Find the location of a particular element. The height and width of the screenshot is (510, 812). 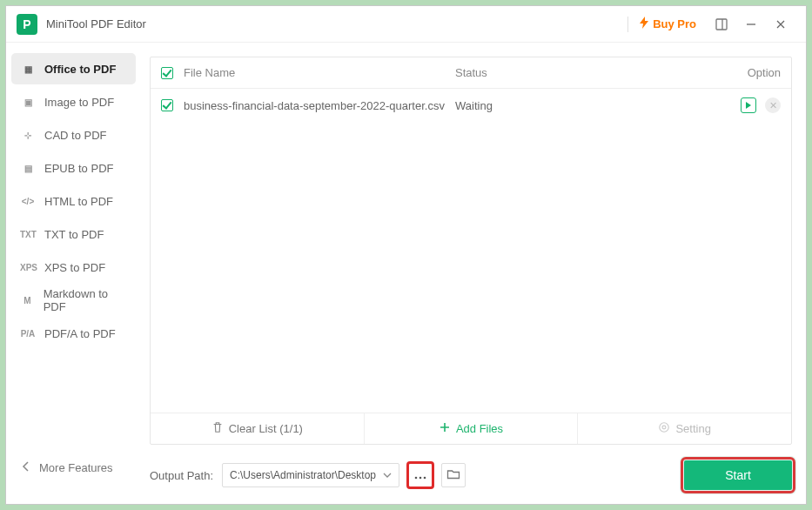

bolt-icon is located at coordinates (644, 24).